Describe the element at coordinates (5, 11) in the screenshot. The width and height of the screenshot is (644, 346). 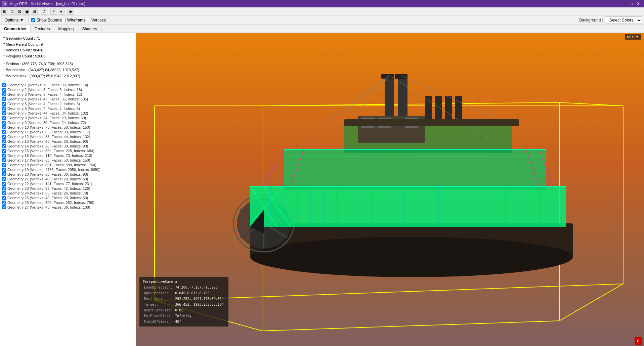
I see `tb-icon-1: ⊞` at that location.